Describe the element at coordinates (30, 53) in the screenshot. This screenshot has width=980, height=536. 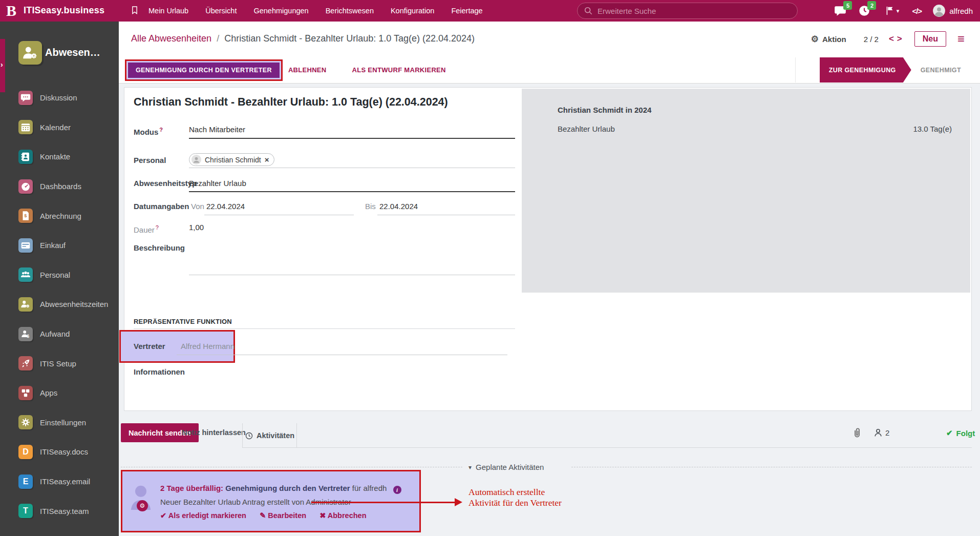
I see `current-app-icon` at that location.